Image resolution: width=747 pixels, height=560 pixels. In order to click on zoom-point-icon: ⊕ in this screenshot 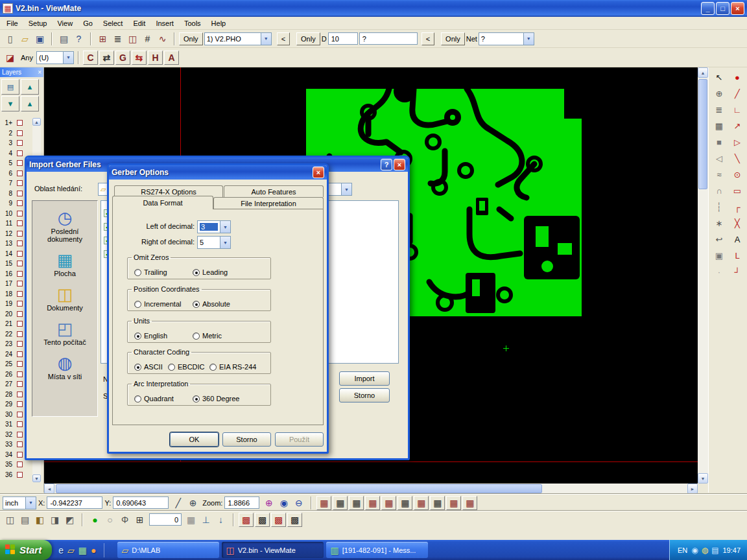, I will do `click(719, 93)`.